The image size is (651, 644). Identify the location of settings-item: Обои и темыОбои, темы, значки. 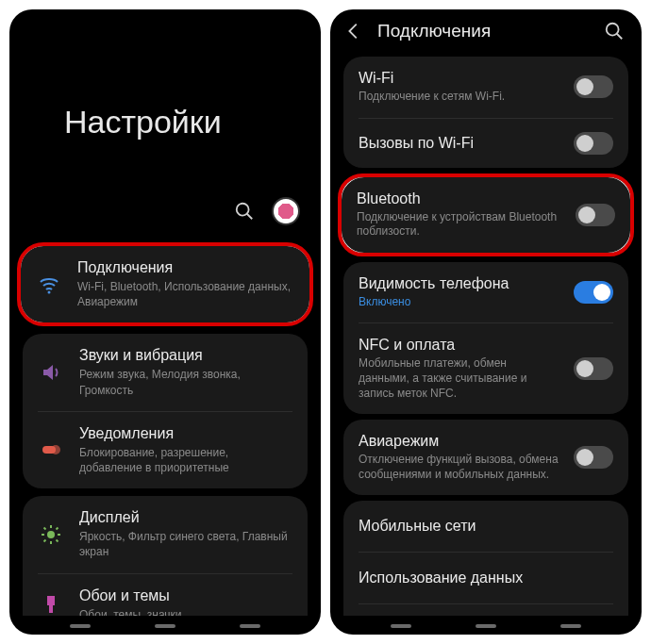
(165, 596).